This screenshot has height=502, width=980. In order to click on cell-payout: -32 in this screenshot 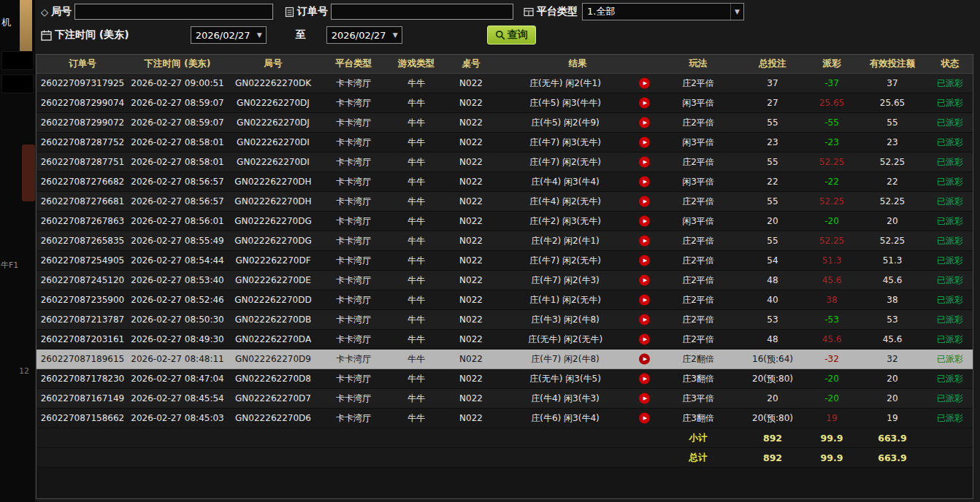, I will do `click(832, 359)`.